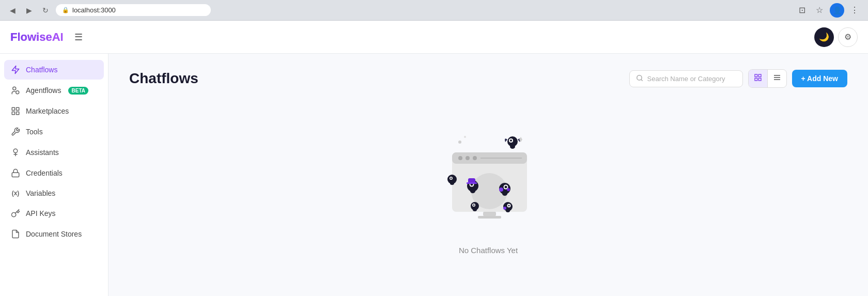 The height and width of the screenshot is (296, 868). I want to click on page-header: Chatflows, so click(488, 79).